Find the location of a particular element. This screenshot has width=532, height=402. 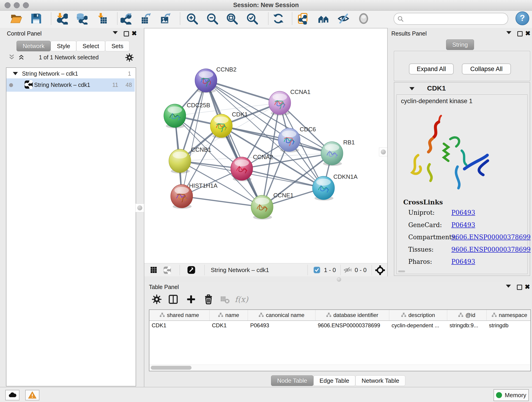

first-neighbors-icon is located at coordinates (323, 19).